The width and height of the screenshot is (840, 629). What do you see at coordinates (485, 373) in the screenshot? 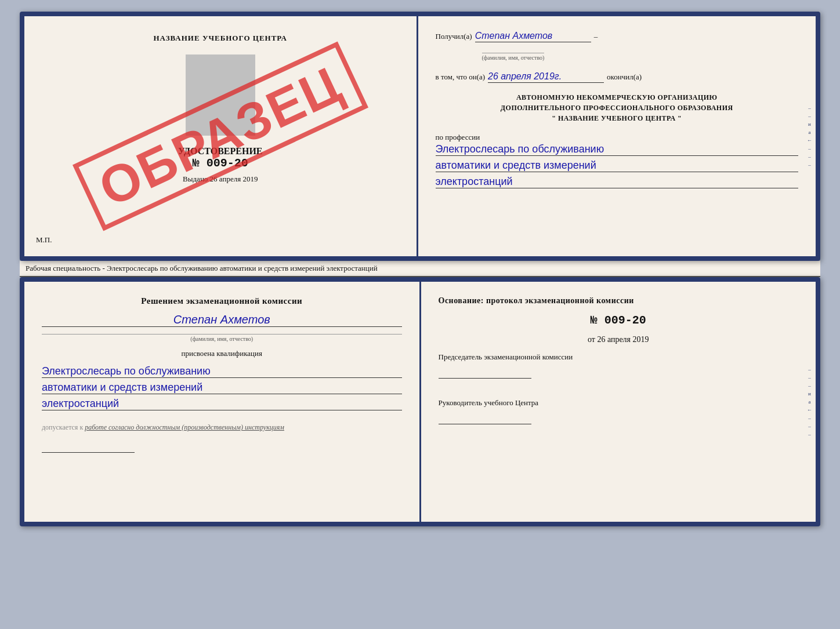
I see `chairman-sig-line` at bounding box center [485, 373].